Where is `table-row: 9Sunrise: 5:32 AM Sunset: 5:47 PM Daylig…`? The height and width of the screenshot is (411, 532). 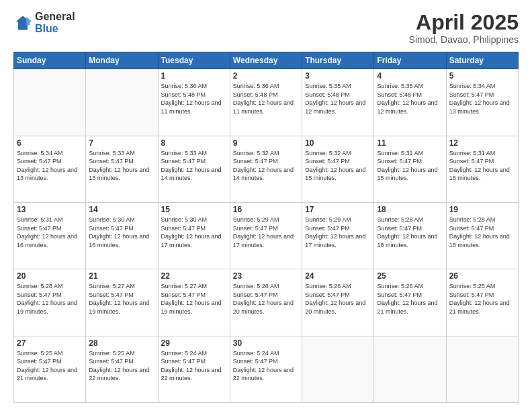 table-row: 9Sunrise: 5:32 AM Sunset: 5:47 PM Daylig… is located at coordinates (266, 169).